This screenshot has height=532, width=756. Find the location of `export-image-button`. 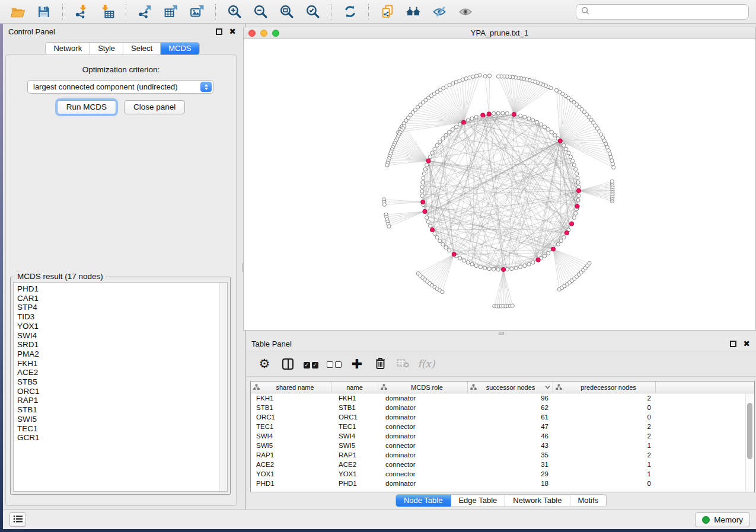

export-image-button is located at coordinates (197, 12).